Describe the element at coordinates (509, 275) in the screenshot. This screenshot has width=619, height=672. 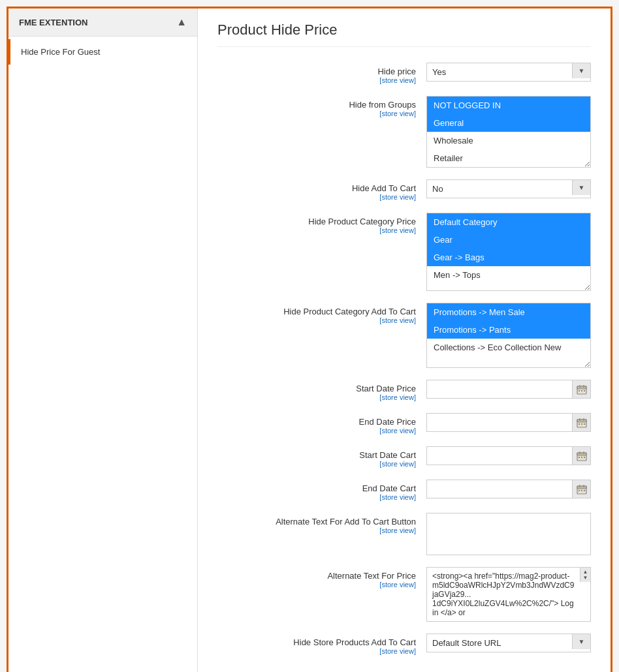
I see `list-item: Men -> Tops` at that location.